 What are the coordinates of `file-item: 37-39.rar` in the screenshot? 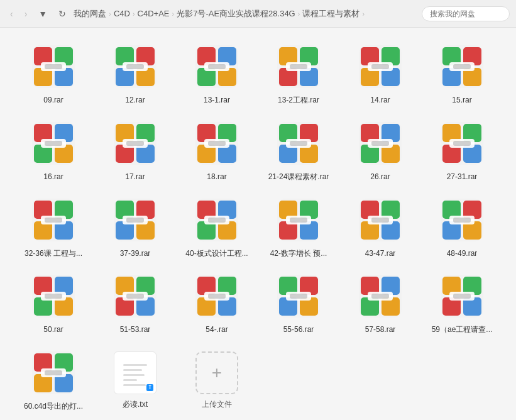 It's located at (135, 228).